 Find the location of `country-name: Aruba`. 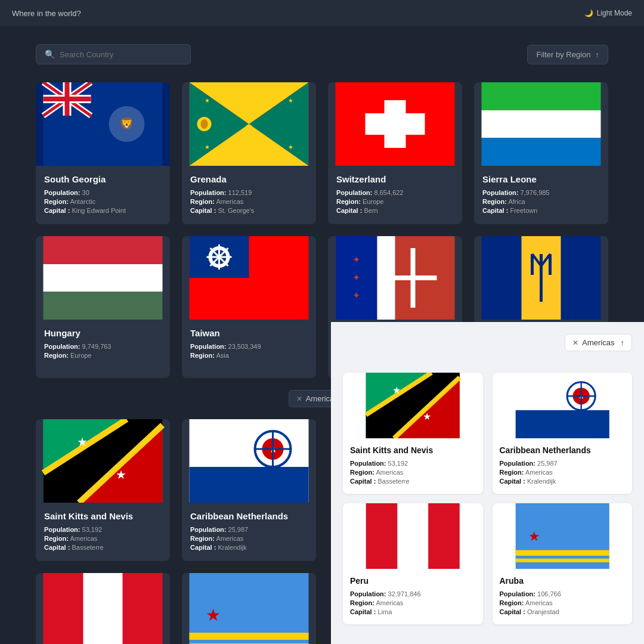

country-name: Aruba is located at coordinates (563, 581).